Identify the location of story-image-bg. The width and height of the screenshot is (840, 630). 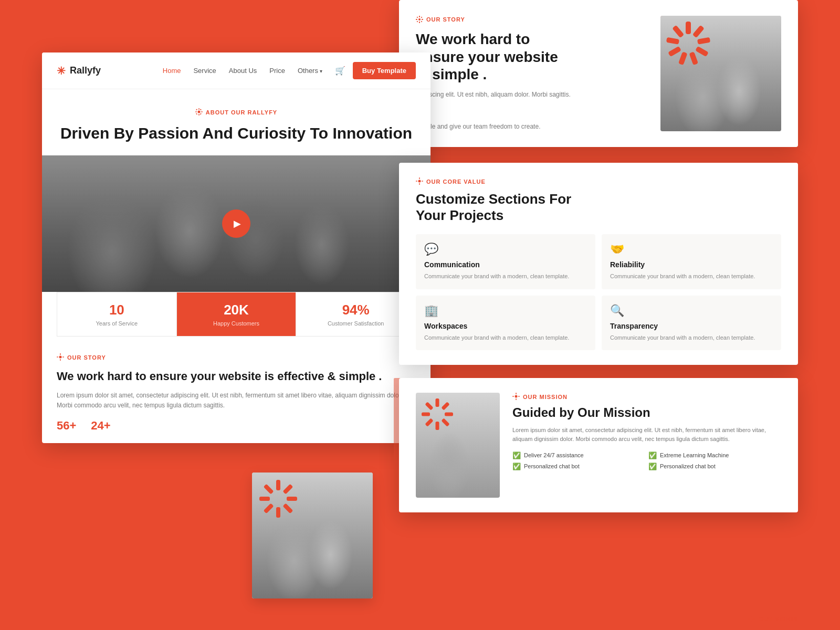
(721, 74).